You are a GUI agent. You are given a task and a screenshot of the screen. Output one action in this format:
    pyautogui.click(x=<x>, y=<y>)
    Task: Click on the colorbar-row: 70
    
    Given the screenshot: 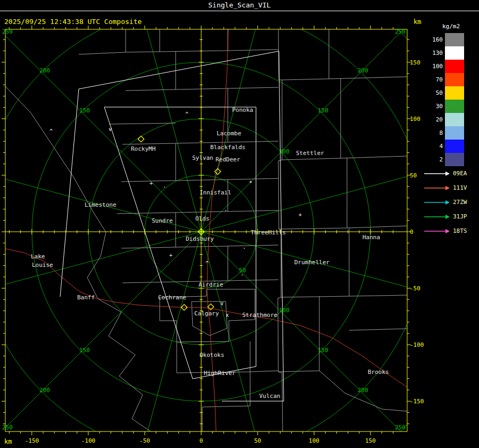 What is the action you would take?
    pyautogui.click(x=446, y=80)
    